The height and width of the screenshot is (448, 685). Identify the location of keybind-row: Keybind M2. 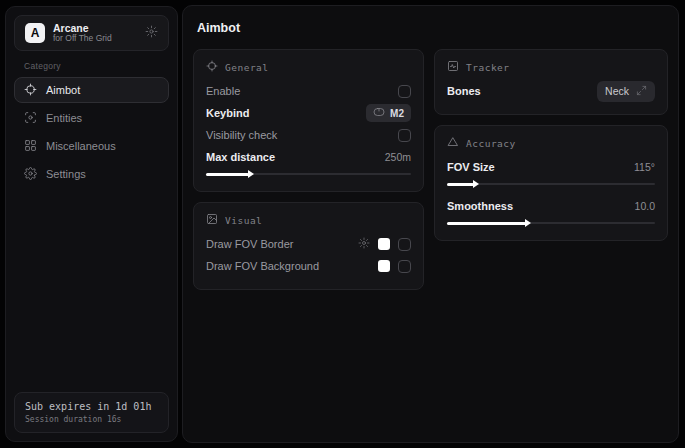
(308, 113).